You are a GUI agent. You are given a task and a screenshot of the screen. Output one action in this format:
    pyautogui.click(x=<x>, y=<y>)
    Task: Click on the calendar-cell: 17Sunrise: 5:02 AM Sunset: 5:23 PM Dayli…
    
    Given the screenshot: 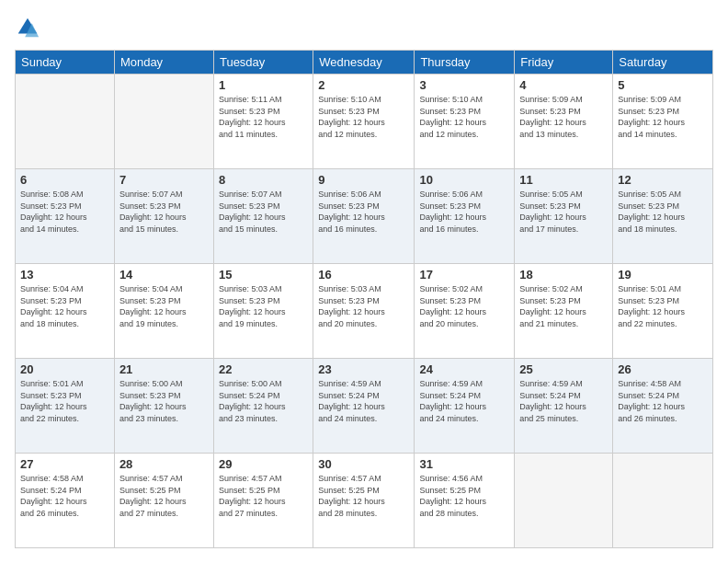 What is the action you would take?
    pyautogui.click(x=465, y=311)
    